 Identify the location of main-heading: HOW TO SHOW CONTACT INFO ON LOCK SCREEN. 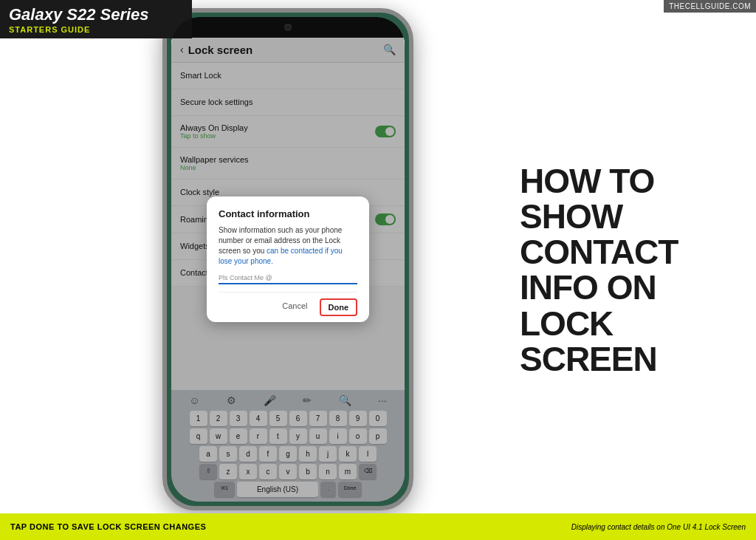
(630, 270).